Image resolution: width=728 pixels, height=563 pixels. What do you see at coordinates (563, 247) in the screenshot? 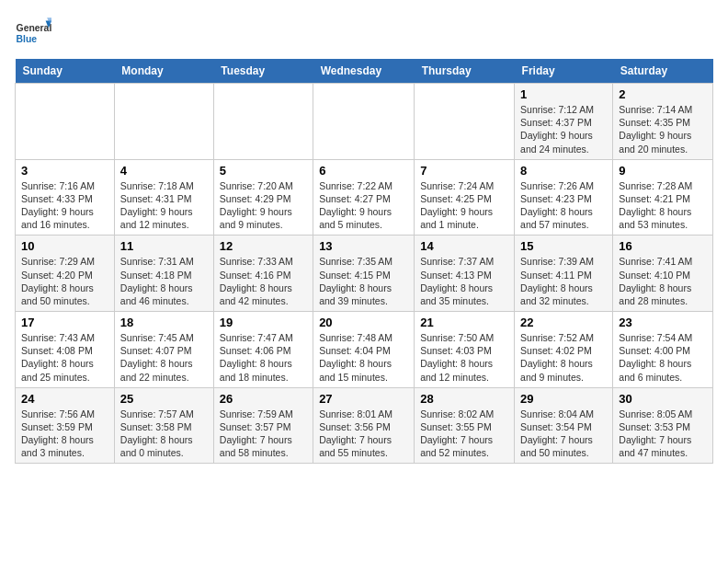
I see `day-number: 15` at bounding box center [563, 247].